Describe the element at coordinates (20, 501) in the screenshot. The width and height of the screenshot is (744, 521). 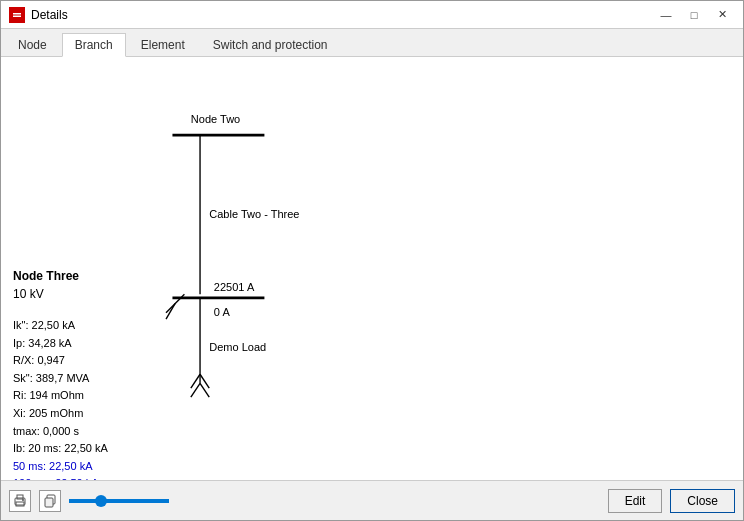
I see `print-icon` at that location.